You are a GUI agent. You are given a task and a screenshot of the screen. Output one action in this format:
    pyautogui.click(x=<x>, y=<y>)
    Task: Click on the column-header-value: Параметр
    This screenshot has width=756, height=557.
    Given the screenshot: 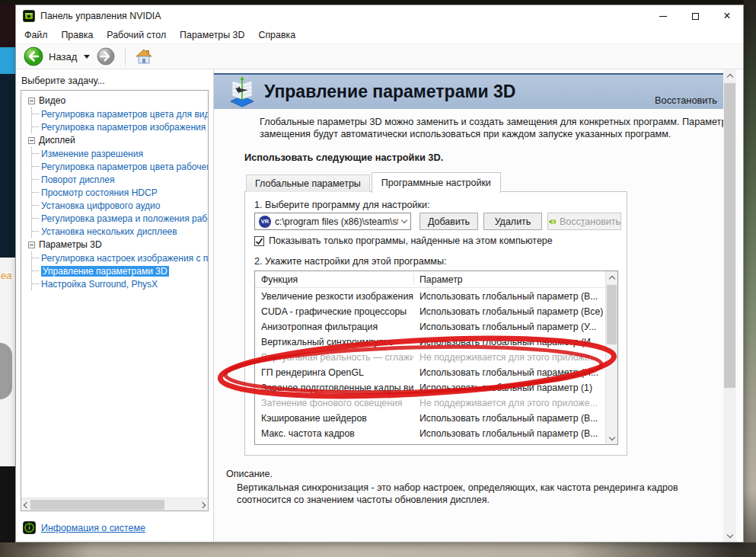 What is the action you would take?
    pyautogui.click(x=439, y=280)
    